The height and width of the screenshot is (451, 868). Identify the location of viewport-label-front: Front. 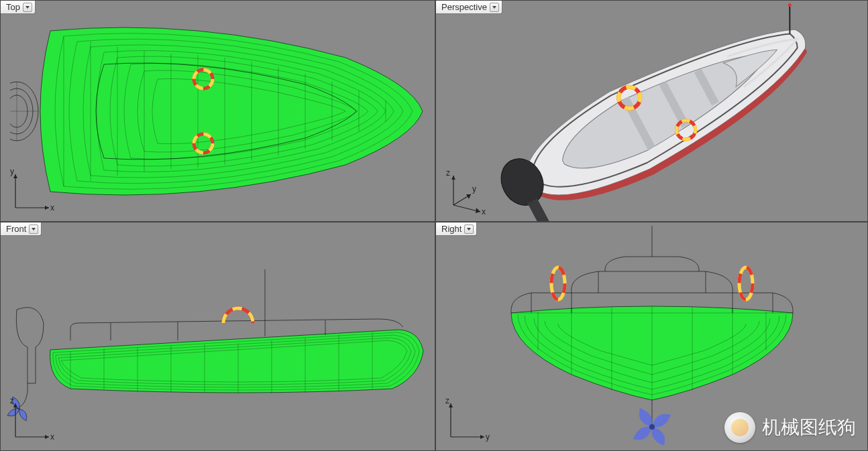
(21, 229).